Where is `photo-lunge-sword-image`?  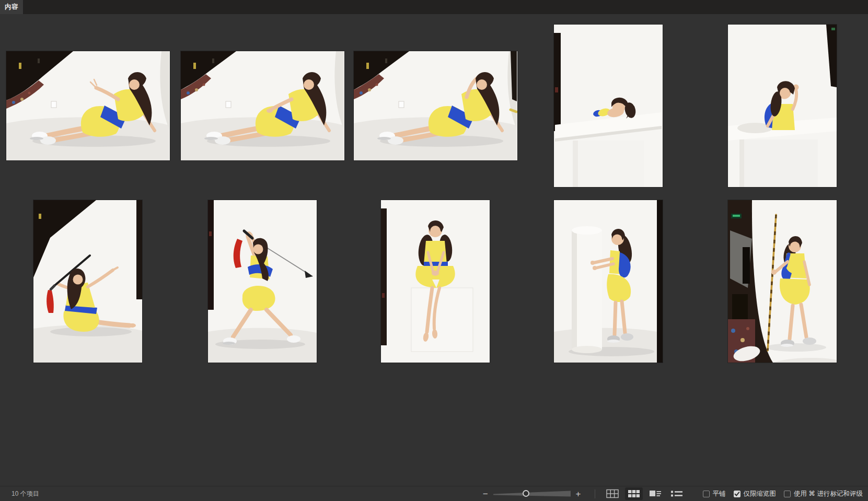 photo-lunge-sword-image is located at coordinates (262, 281).